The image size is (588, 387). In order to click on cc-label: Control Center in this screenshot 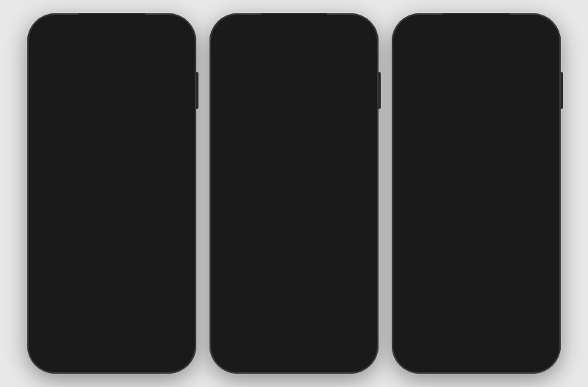, I will do `click(305, 177)`.